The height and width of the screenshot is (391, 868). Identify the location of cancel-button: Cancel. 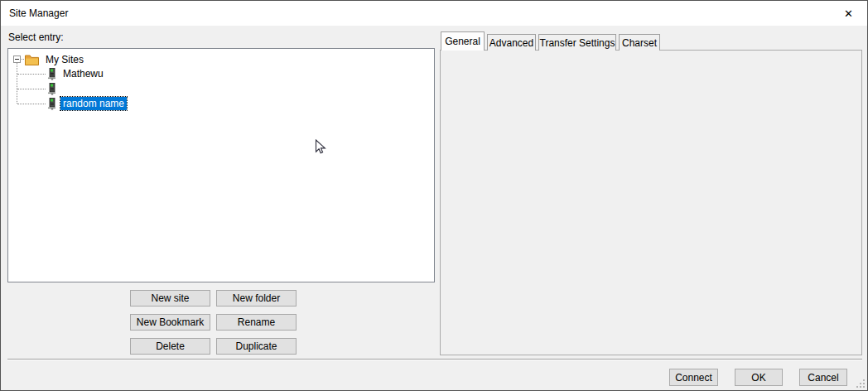
(823, 378).